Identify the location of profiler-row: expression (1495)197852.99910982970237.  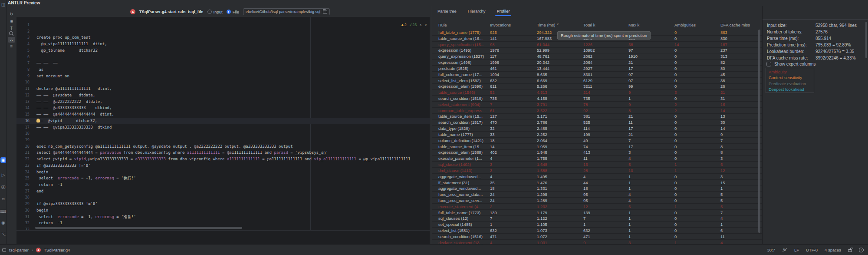
(597, 50).